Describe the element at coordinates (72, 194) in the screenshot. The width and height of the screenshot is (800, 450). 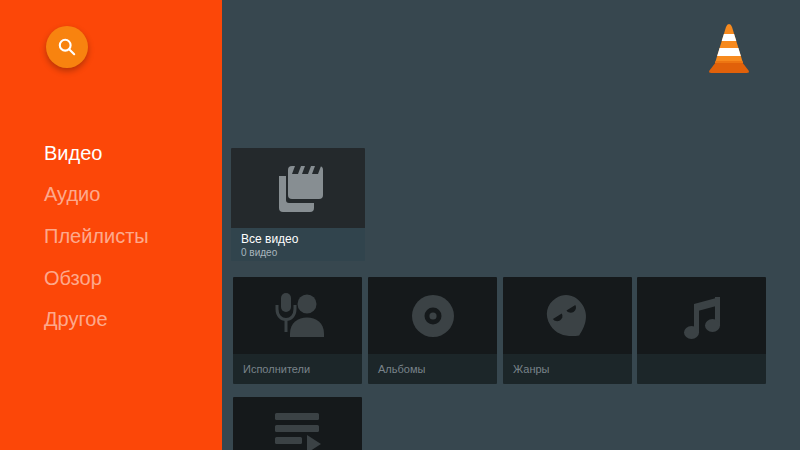
I see `sidebar-item-audio: Аудио` at that location.